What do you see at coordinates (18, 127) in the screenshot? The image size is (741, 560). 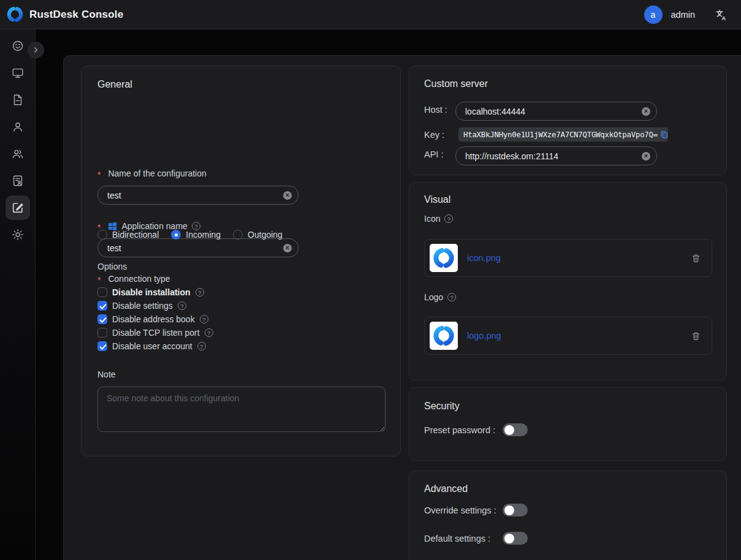 I see `user-icon` at bounding box center [18, 127].